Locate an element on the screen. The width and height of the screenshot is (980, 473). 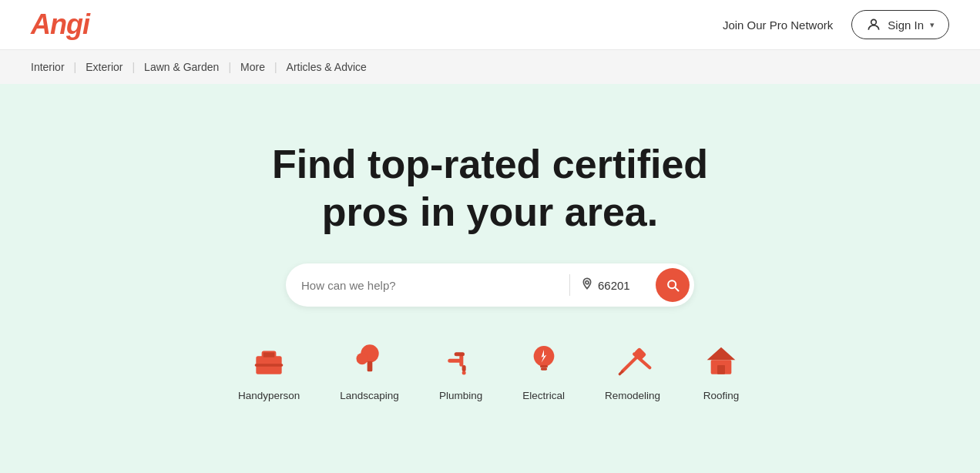
bulb-icon is located at coordinates (544, 361).